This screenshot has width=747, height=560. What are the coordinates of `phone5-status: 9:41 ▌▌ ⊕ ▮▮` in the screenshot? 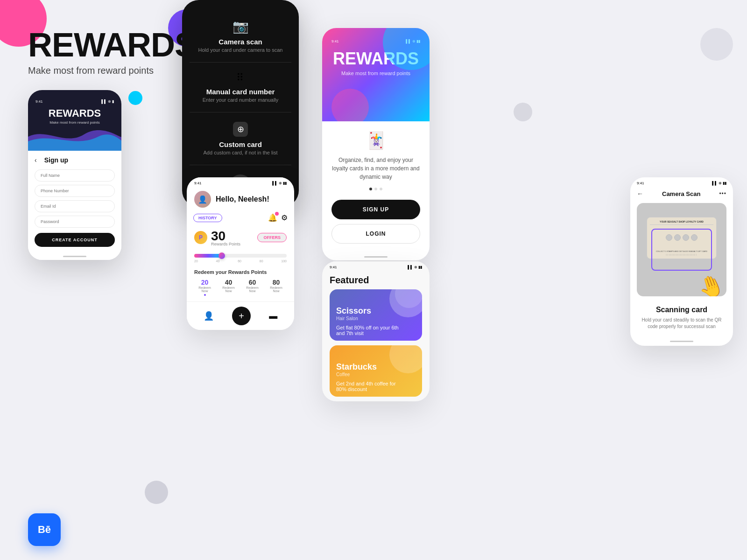 It's located at (376, 266).